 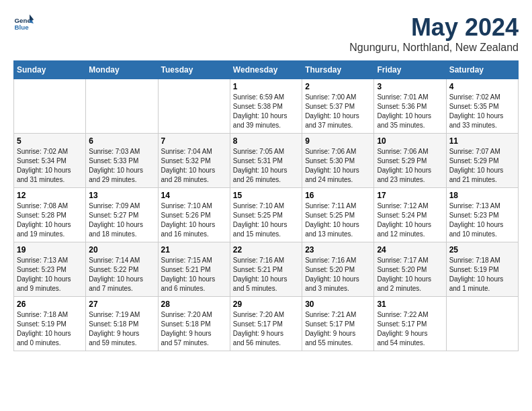 I want to click on calendar-cell: 29Sunrise: 7:20 AMSunset: 5:17 PMDayligh…, so click(x=266, y=324).